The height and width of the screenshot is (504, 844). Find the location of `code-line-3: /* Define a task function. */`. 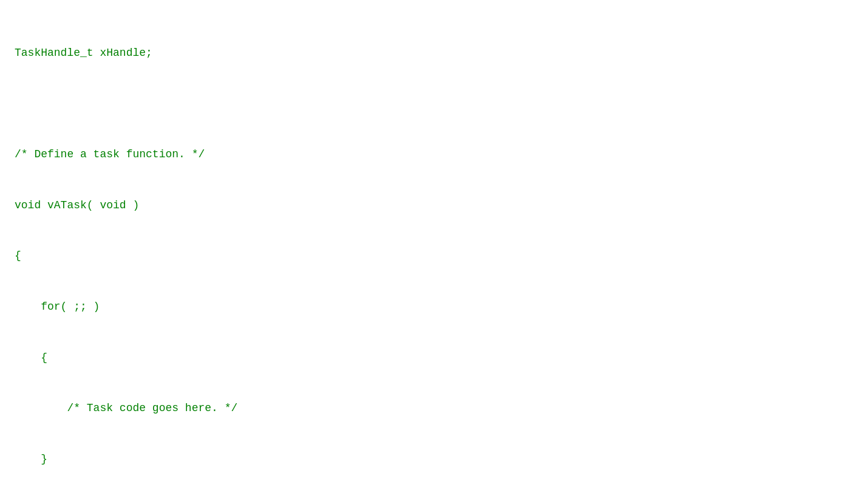

code-line-3: /* Define a task function. */ is located at coordinates (422, 155).